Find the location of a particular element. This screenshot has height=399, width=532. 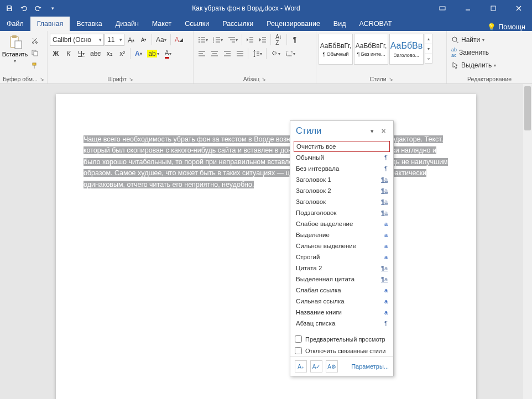

styles-pane-close: ✕ is located at coordinates (383, 131).